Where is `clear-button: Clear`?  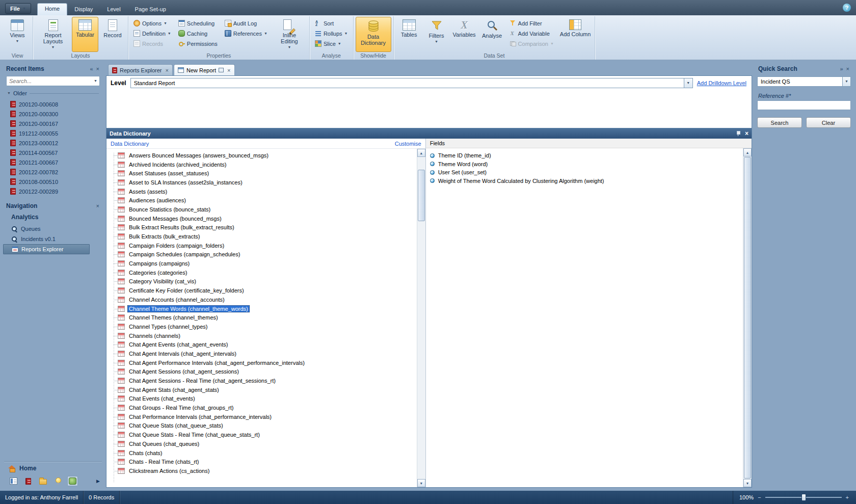 clear-button: Clear is located at coordinates (828, 122).